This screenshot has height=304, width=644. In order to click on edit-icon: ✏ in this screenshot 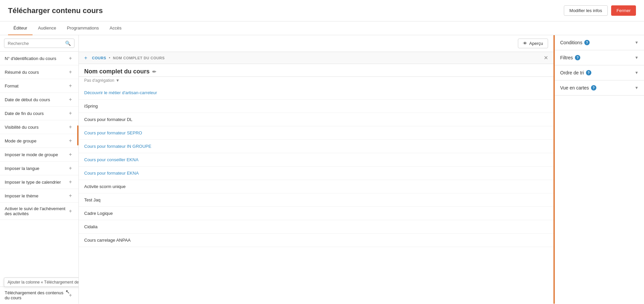, I will do `click(154, 72)`.